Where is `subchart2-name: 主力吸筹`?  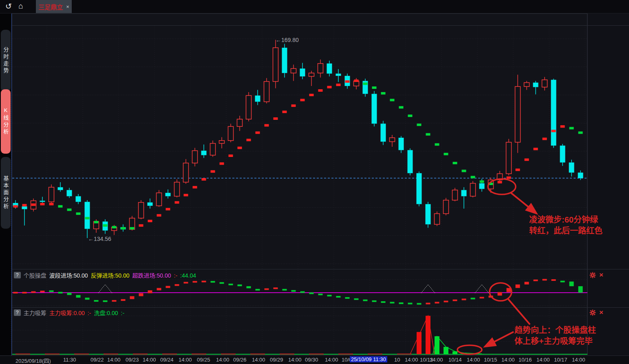
subchart2-name: 主力吸筹 is located at coordinates (35, 313).